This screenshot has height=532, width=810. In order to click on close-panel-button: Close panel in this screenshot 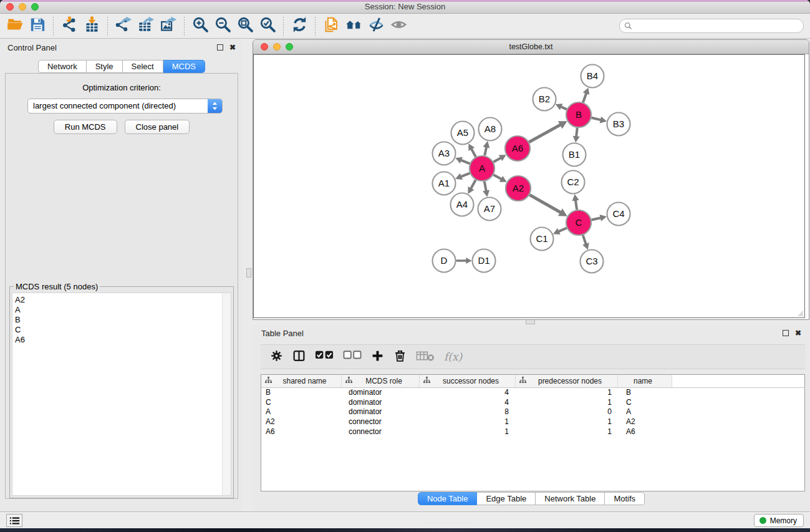, I will do `click(157, 127)`.